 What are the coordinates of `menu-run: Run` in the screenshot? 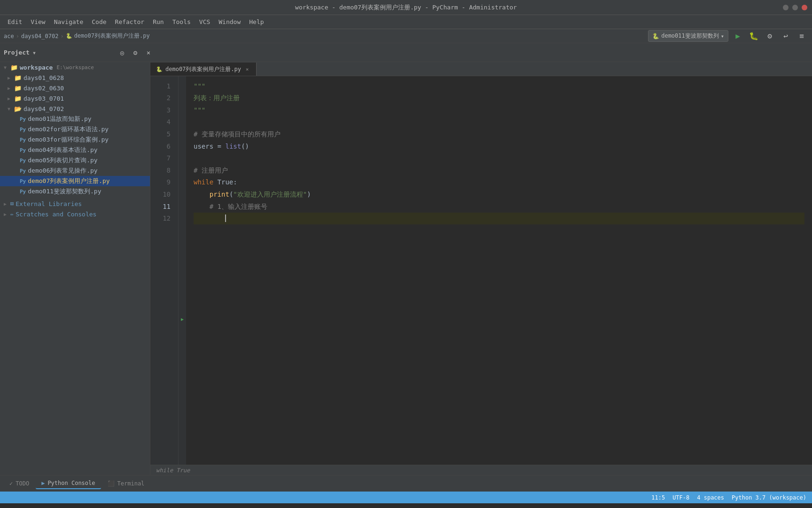 It's located at (158, 22).